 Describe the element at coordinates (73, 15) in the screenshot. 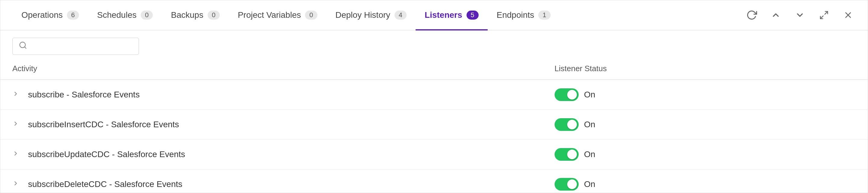

I see `tab-badge-operations: 6` at that location.